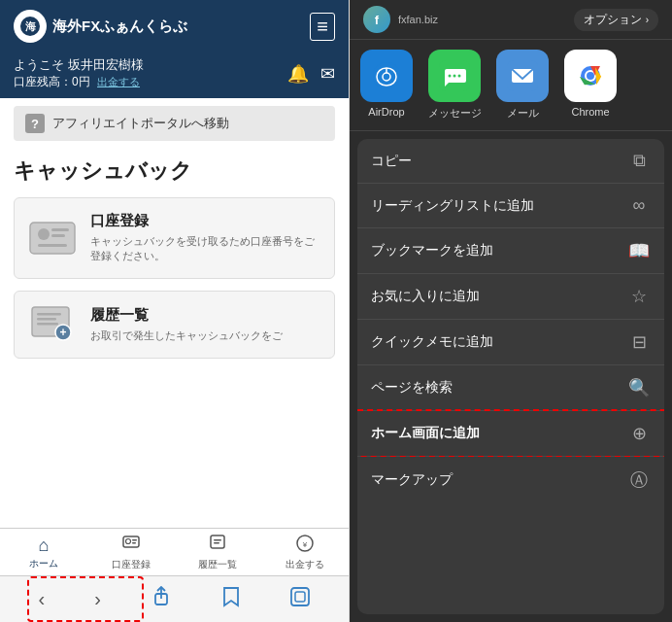 The height and width of the screenshot is (622, 672). Describe the element at coordinates (639, 251) in the screenshot. I see `bookmark-icon: 📖` at that location.